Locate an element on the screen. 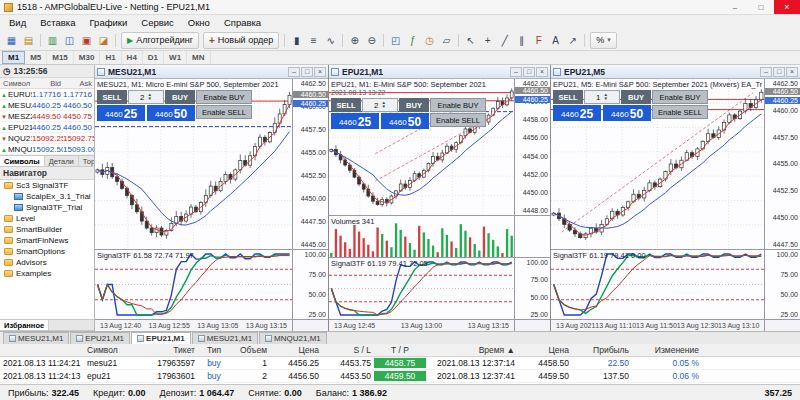 Image resolution: width=800 pixels, height=400 pixels. lot-spinner: 1 ▲▼ is located at coordinates (602, 97).